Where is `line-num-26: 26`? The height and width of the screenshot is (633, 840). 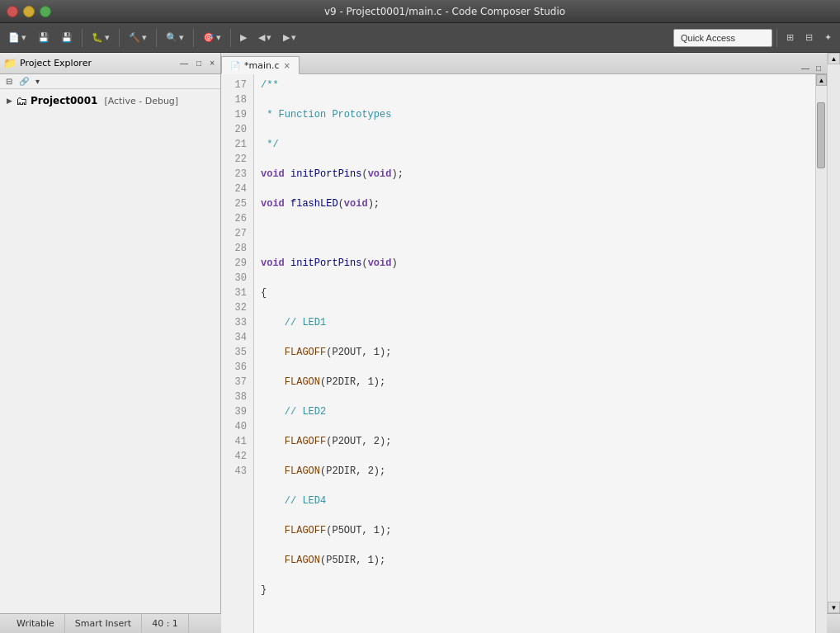
line-num-26: 26 is located at coordinates (236, 219).